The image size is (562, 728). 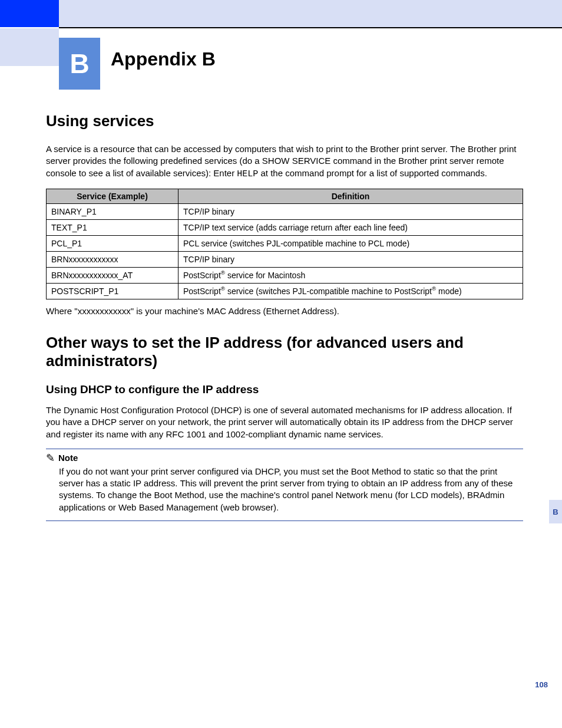 What do you see at coordinates (285, 352) in the screenshot?
I see `section-heading-other-ways: Other ways to set the IP address (for ad…` at bounding box center [285, 352].